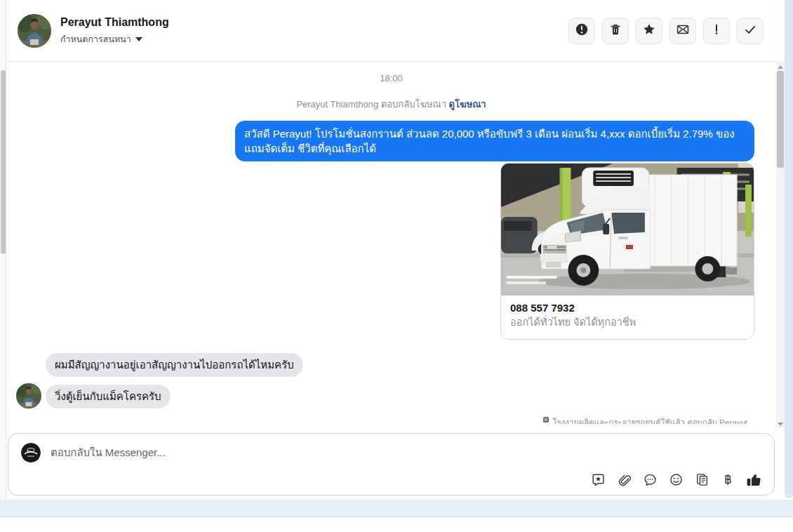 The width and height of the screenshot is (793, 532). Describe the element at coordinates (677, 481) in the screenshot. I see `emoji-icon` at that location.